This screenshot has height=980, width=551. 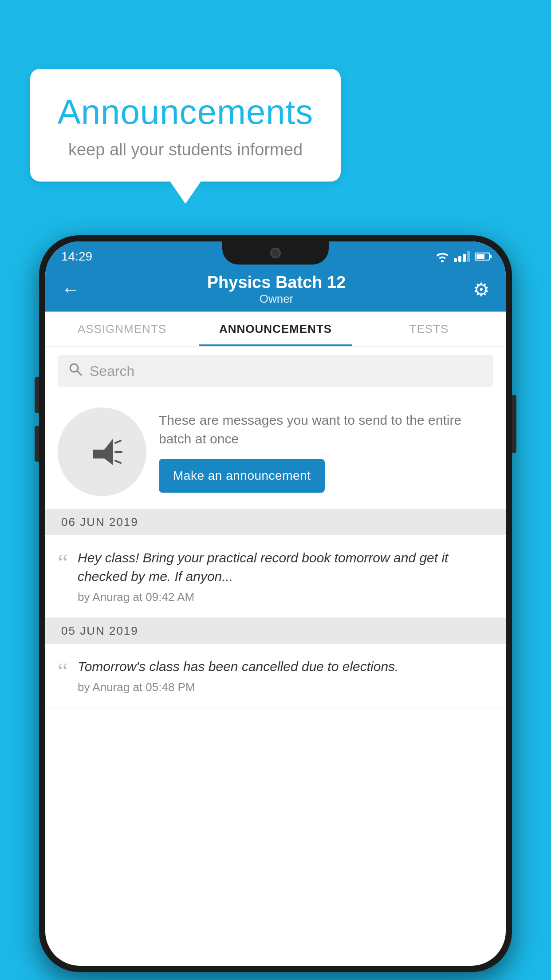 What do you see at coordinates (122, 329) in the screenshot?
I see `tab-assignments: ASSIGNMENTS` at bounding box center [122, 329].